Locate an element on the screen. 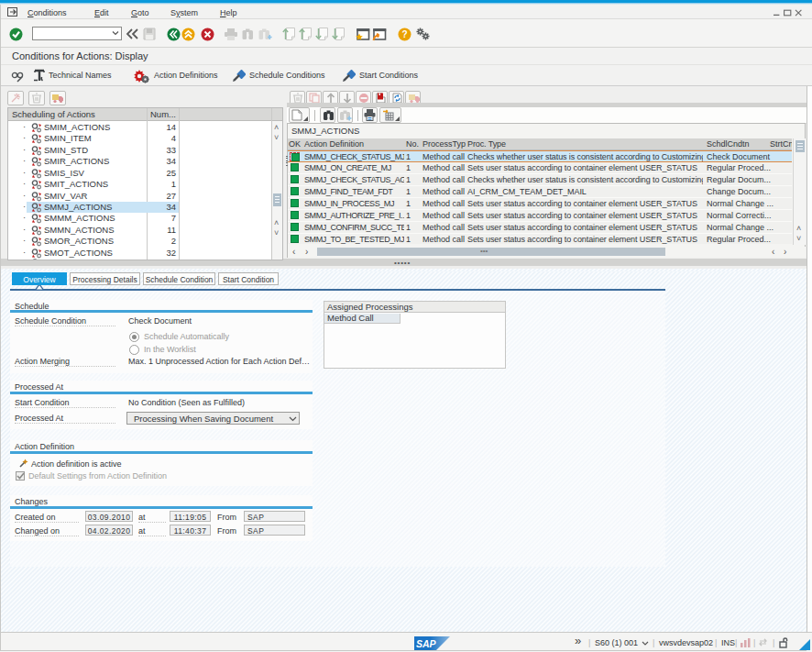 The image size is (812, 652). svg-text: SAP is located at coordinates (427, 644).